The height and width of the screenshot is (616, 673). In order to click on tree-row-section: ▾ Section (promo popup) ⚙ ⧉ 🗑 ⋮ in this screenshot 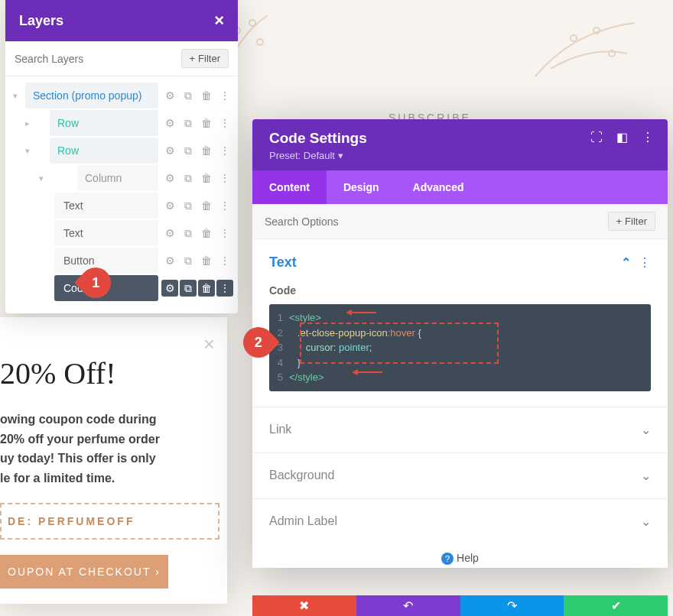, I will do `click(122, 96)`.